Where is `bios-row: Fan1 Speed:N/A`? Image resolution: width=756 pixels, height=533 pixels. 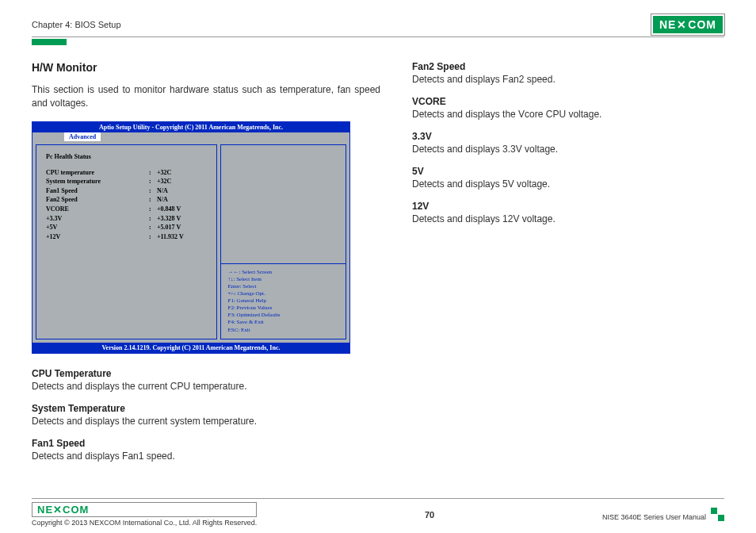 bios-row: Fan1 Speed:N/A is located at coordinates (127, 191).